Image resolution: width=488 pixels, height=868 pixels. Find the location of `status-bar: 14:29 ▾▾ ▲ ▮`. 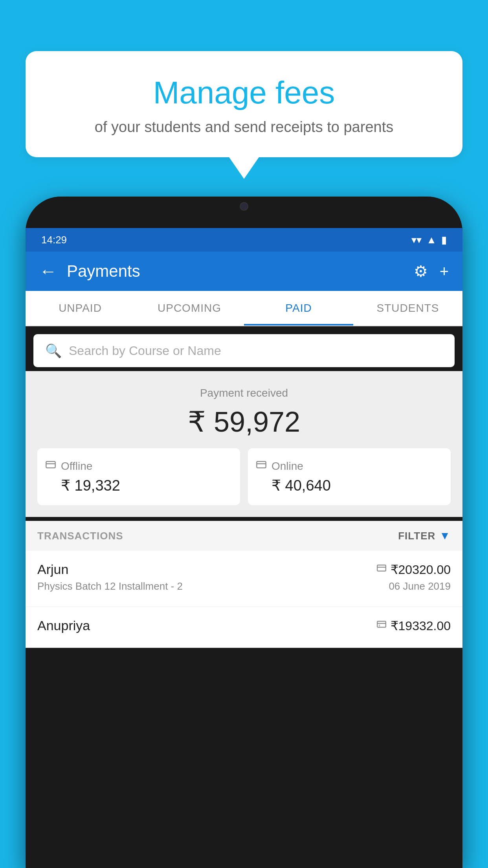

status-bar: 14:29 ▾▾ ▲ ▮ is located at coordinates (244, 240).